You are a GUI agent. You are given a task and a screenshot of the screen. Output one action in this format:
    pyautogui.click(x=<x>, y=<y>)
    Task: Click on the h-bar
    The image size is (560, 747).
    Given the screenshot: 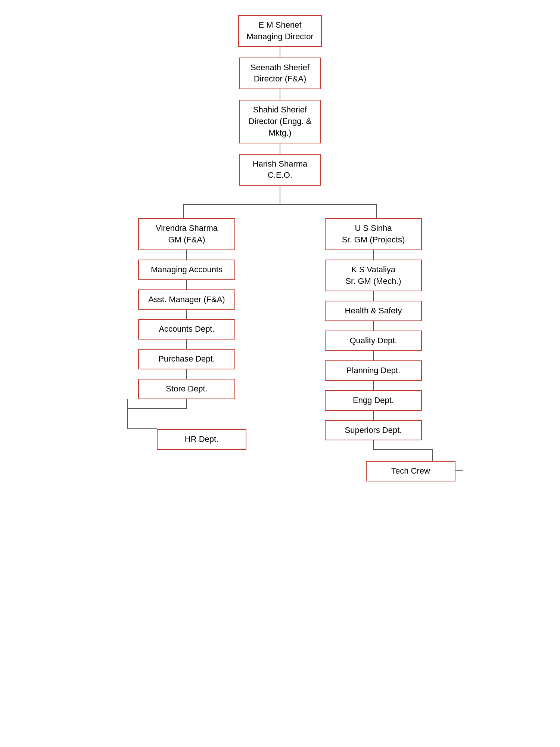 What is the action you would take?
    pyautogui.click(x=280, y=205)
    